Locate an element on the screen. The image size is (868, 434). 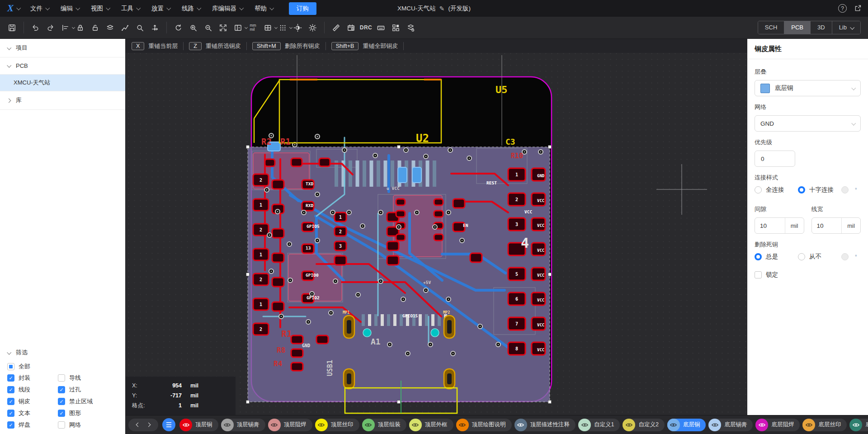
brightness-button is located at coordinates (313, 28).